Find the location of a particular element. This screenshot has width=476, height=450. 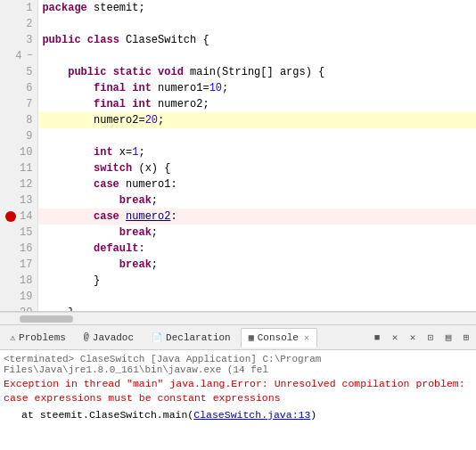

code-line-14: case numero2: is located at coordinates (257, 217).